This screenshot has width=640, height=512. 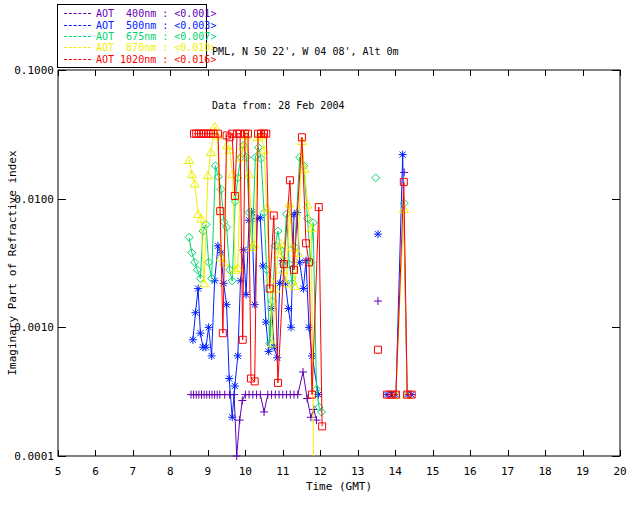 I want to click on station-info: PML, N 50 22', W 04 08', Alt 0m, so click(x=306, y=52).